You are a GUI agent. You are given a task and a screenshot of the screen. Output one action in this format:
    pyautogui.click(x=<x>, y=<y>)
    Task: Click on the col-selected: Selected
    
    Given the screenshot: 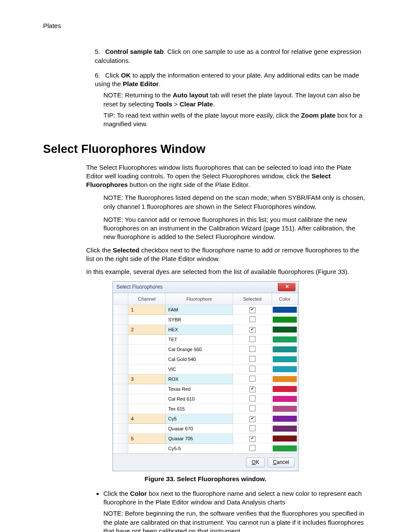 What is the action you would take?
    pyautogui.click(x=252, y=299)
    